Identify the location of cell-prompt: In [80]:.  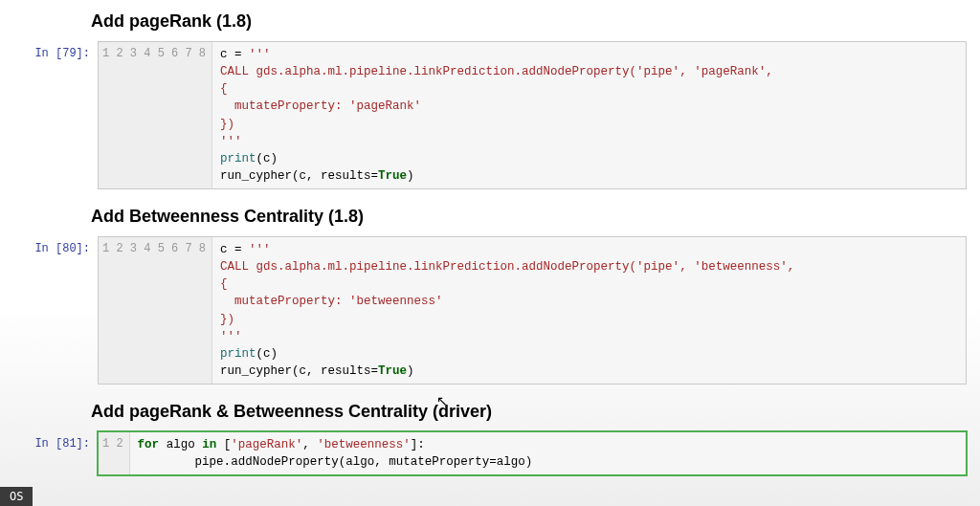
(56, 246).